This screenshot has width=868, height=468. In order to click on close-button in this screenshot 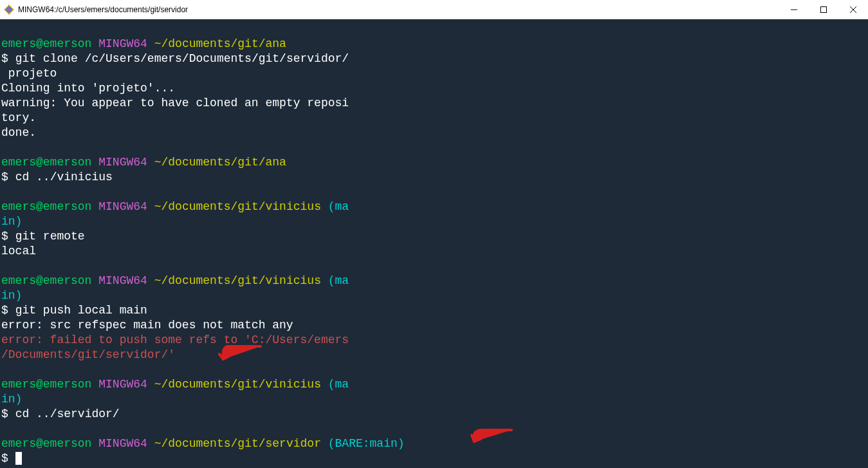, I will do `click(853, 9)`.